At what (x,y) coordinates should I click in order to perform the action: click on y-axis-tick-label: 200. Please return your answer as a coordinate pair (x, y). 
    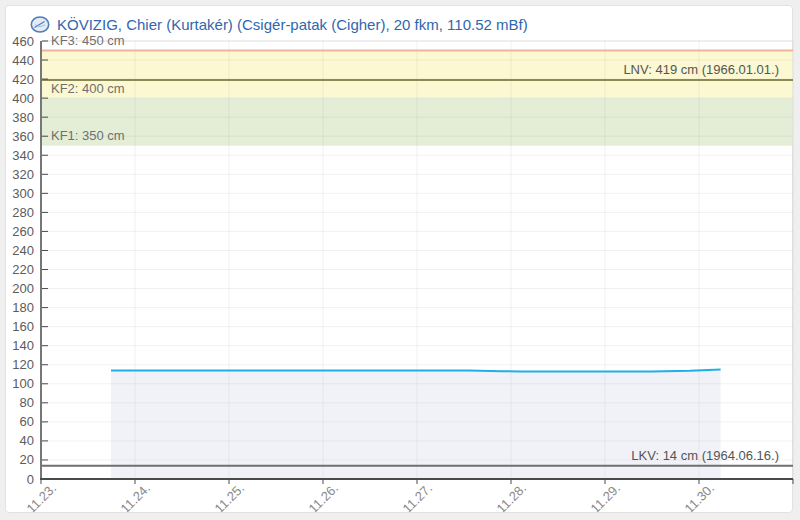
    Looking at the image, I should click on (23, 288).